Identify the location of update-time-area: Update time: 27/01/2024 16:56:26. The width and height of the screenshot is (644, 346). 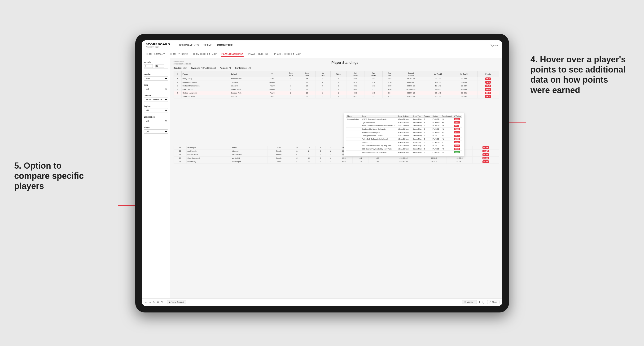
(182, 63).